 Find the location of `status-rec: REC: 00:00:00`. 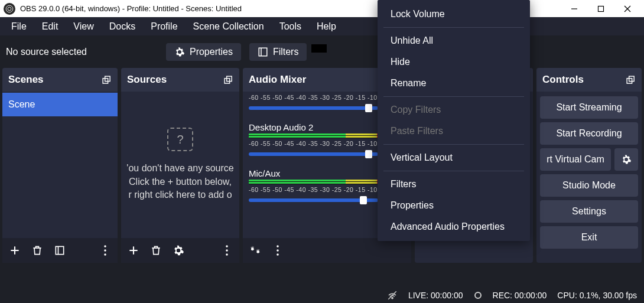

status-rec: REC: 00:00:00 is located at coordinates (520, 295).